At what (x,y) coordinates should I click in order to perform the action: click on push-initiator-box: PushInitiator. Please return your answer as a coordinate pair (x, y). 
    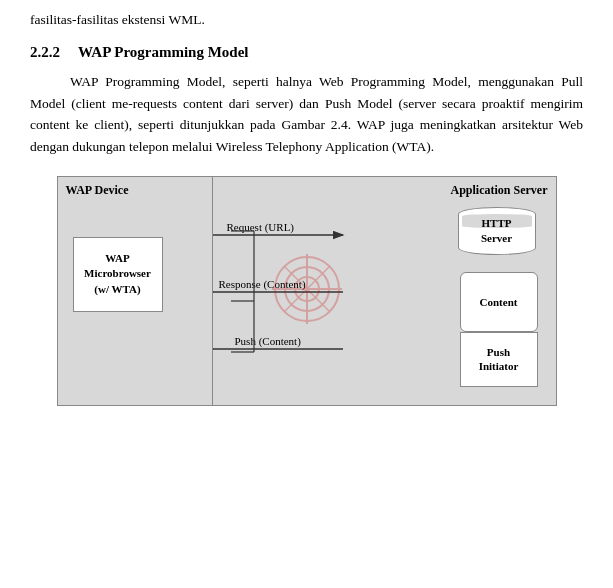
    Looking at the image, I should click on (499, 360).